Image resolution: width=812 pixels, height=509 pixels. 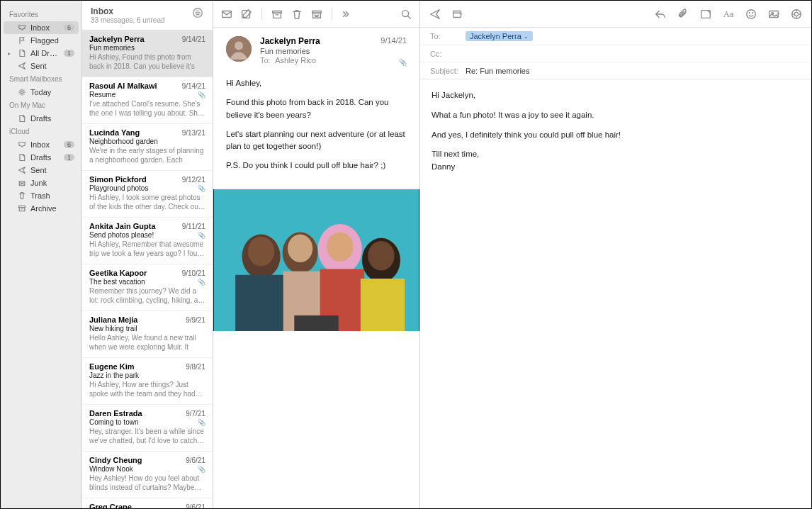 What do you see at coordinates (394, 40) in the screenshot?
I see `reader-date: 9/14/21` at bounding box center [394, 40].